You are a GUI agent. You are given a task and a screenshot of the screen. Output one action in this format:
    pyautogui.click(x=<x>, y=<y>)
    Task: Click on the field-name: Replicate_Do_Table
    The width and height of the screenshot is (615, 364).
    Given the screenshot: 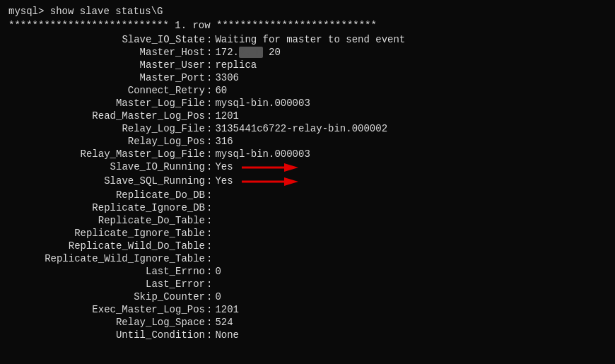 What is the action you would take?
    pyautogui.click(x=107, y=221)
    